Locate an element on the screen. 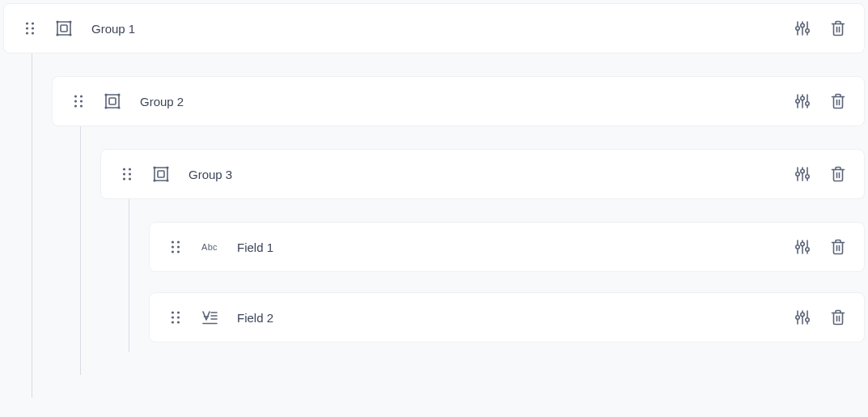 The image size is (868, 417). node-label: Group 2 is located at coordinates (162, 102).